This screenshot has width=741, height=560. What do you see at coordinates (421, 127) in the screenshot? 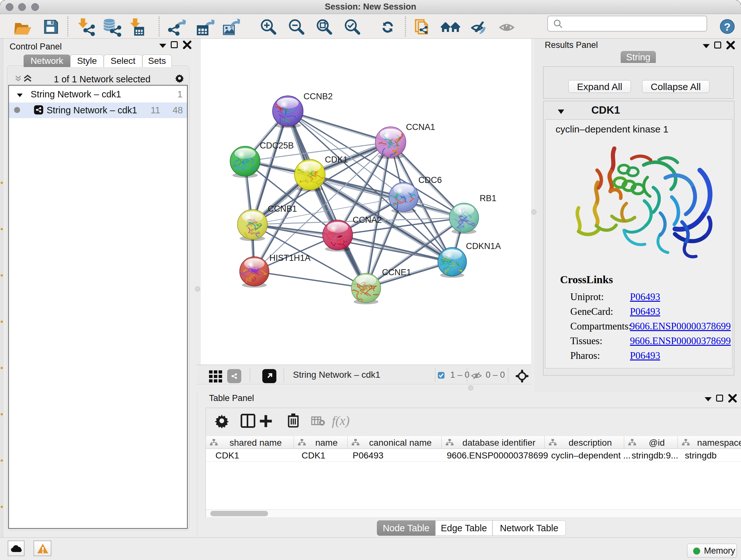
I see `svg-text: CCNA1` at bounding box center [421, 127].